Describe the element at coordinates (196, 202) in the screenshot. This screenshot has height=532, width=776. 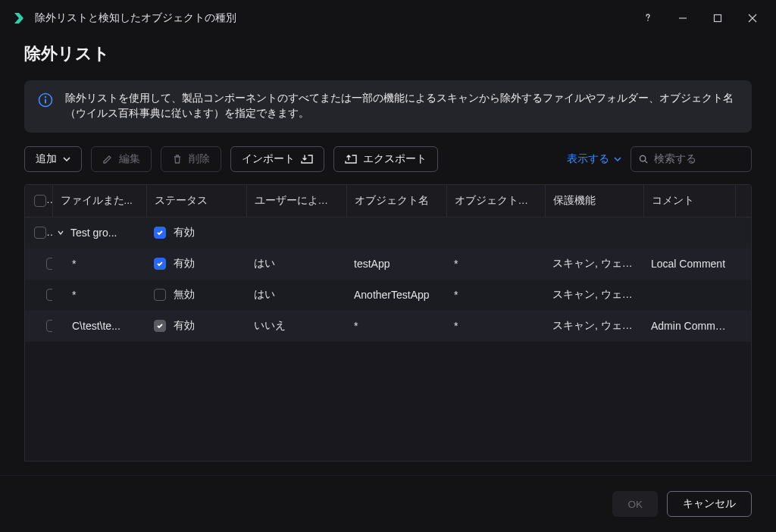
I see `header-status: ステータス` at that location.